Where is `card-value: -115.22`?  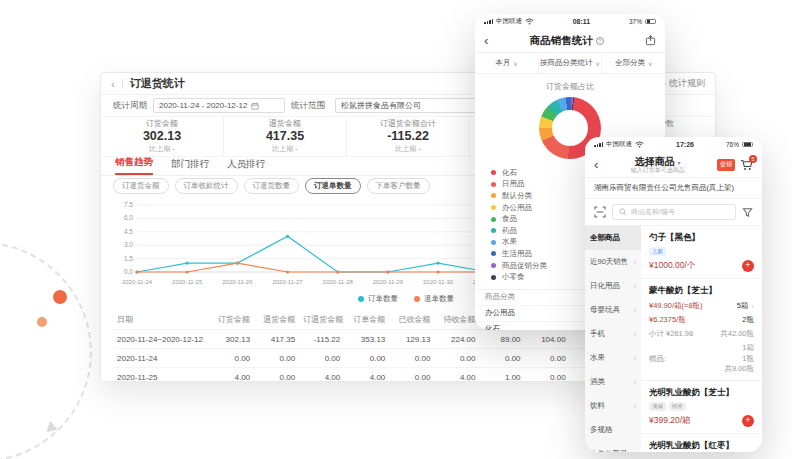
card-value: -115.22 is located at coordinates (408, 137).